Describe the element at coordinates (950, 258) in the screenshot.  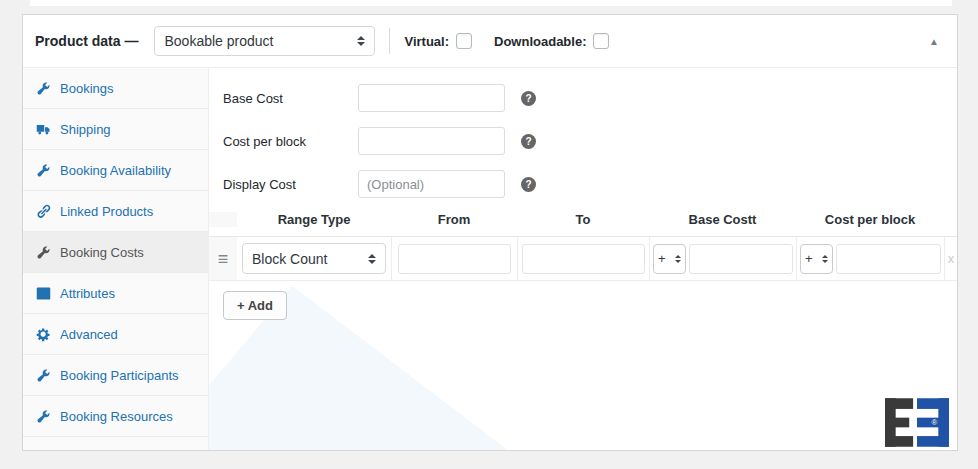
I see `remove-cell: x` at that location.